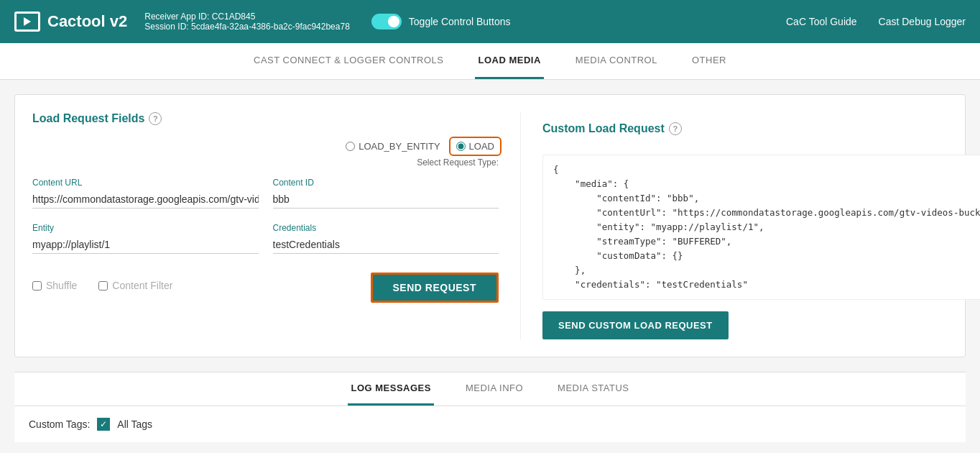  I want to click on toggle-area: Toggle Control Buttons, so click(441, 22).